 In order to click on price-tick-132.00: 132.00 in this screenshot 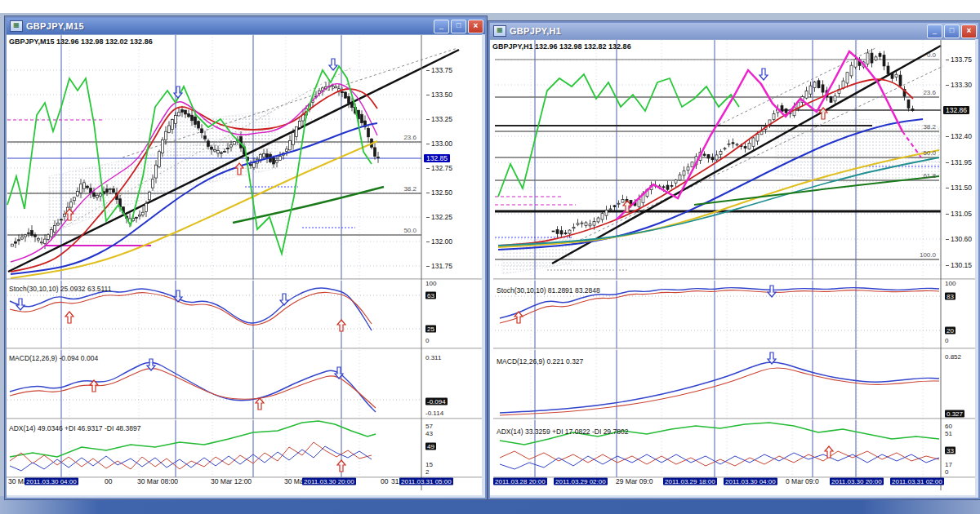, I will do `click(439, 241)`.